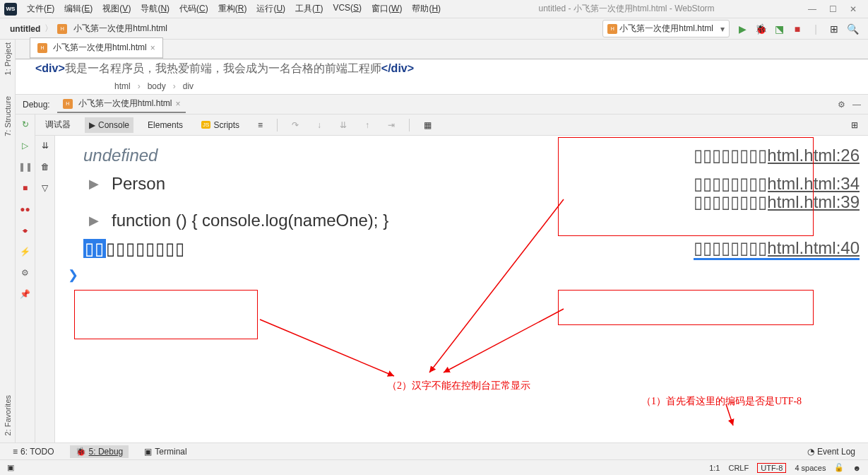 The width and height of the screenshot is (868, 475). What do you see at coordinates (121, 105) in the screenshot?
I see `debug-session-tab: H 小飞第一次使用html.html ×` at bounding box center [121, 105].